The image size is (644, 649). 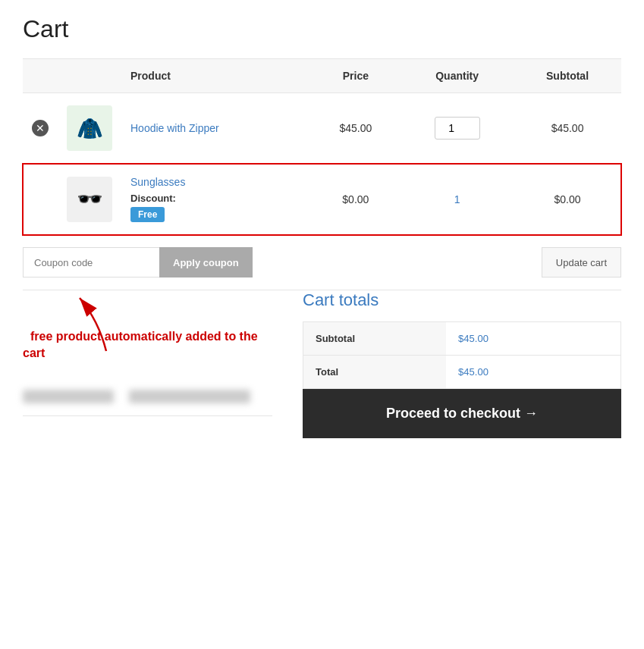 What do you see at coordinates (158, 182) in the screenshot?
I see `product-link-sunglasses: Sunglasses` at bounding box center [158, 182].